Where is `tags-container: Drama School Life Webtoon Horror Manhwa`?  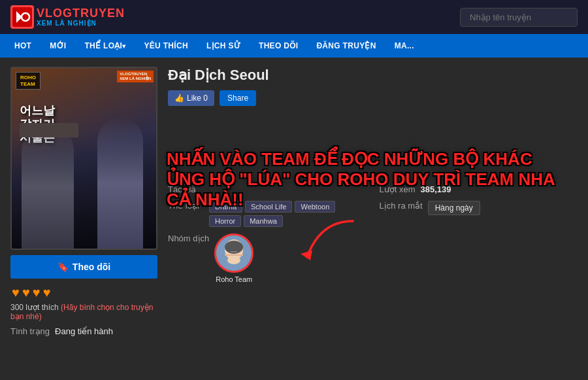
tags-container: Drama School Life Webtoon Horror Manhwa is located at coordinates (287, 214).